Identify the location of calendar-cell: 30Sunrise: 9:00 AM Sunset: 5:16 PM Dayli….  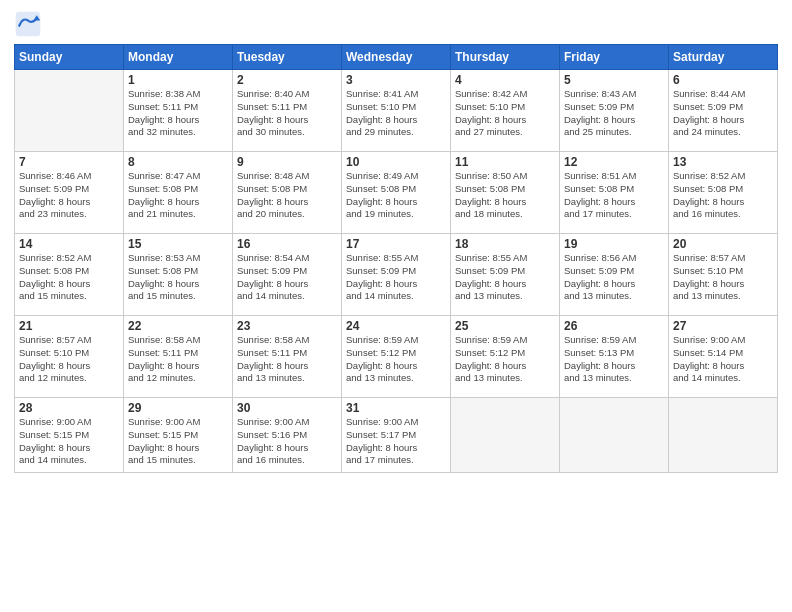
(288, 436).